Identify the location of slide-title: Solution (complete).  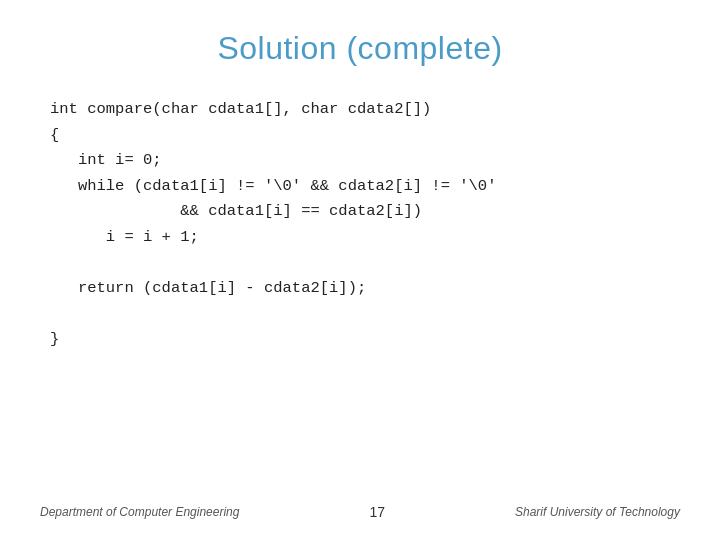
(360, 48).